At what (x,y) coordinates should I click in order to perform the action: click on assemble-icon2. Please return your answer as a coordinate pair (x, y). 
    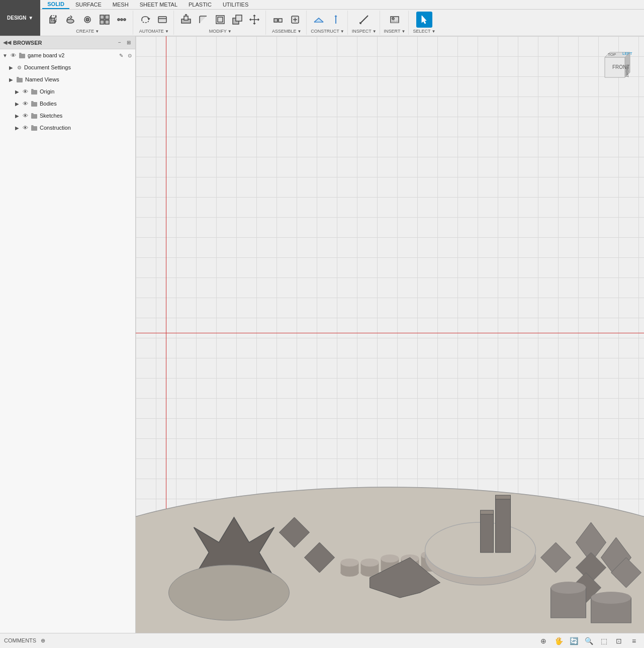
    Looking at the image, I should click on (295, 20).